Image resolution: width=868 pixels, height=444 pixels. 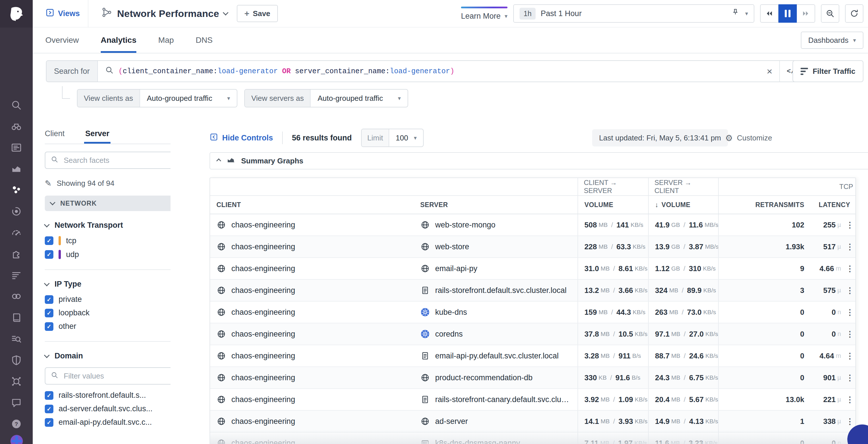 What do you see at coordinates (204, 40) in the screenshot?
I see `tab-dns: DNS` at bounding box center [204, 40].